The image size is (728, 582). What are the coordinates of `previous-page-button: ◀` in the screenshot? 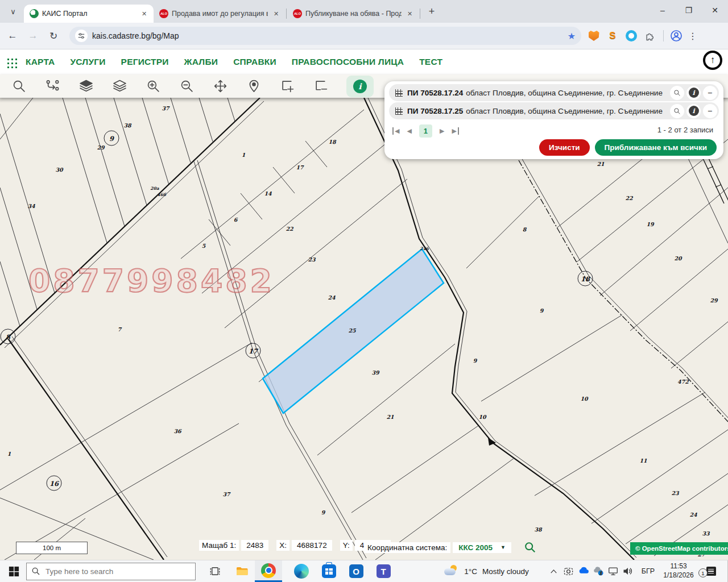 It's located at (409, 131).